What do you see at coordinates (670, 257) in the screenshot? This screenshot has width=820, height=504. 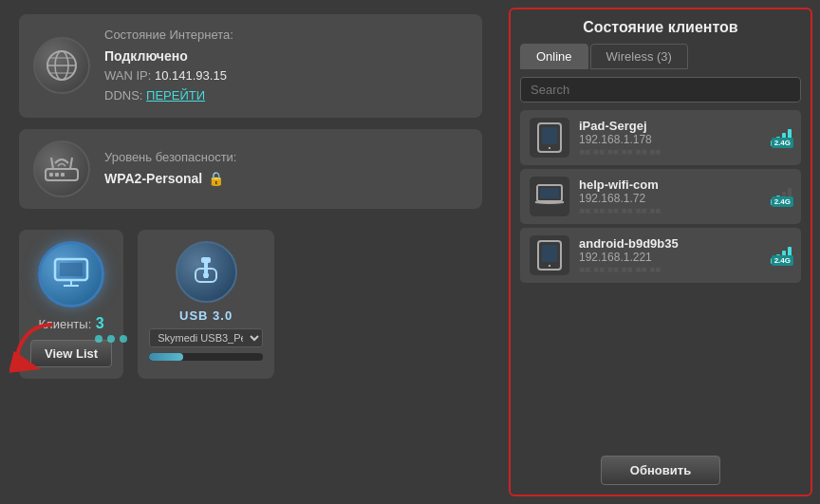 I see `client-ip-3: 192.168.1.221` at bounding box center [670, 257].